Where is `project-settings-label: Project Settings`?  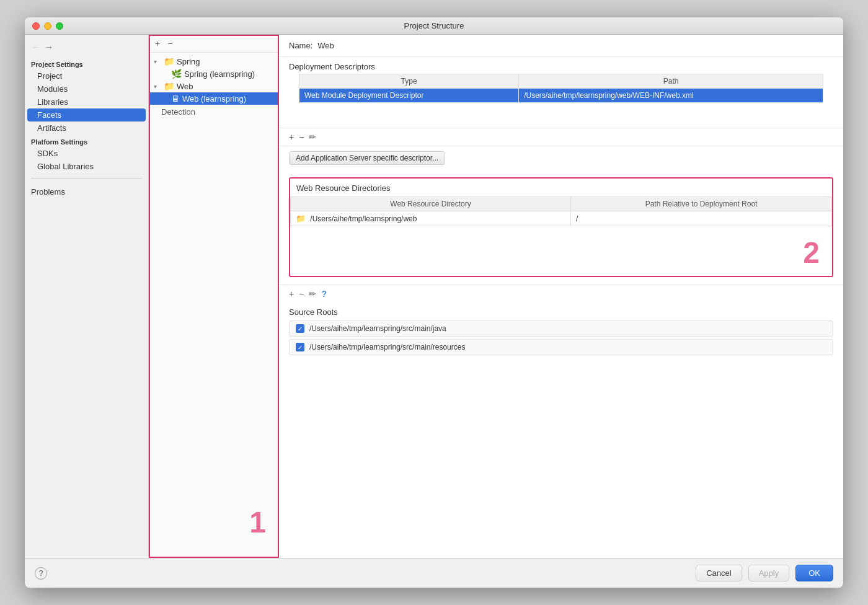
project-settings-label: Project Settings is located at coordinates (87, 63).